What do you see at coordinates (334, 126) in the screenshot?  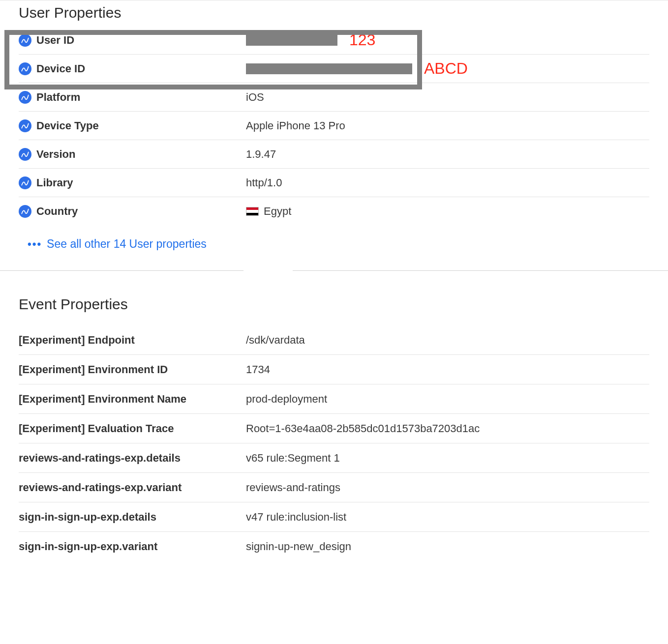 I see `table-row: Device Type Apple iPhone 13 Pro` at bounding box center [334, 126].